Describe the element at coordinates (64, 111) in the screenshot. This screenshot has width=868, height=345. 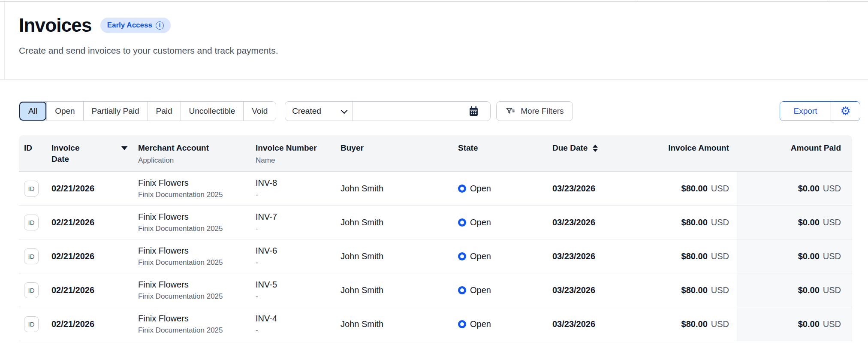
I see `tab-open: Open` at that location.